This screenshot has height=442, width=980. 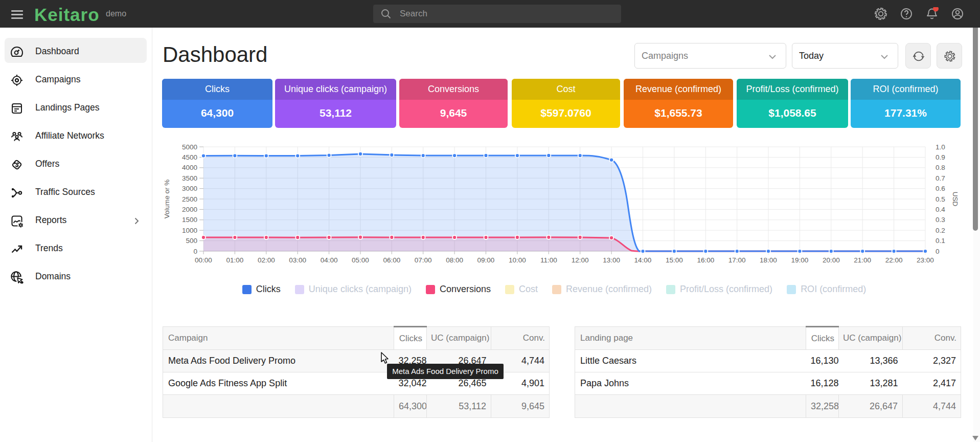 What do you see at coordinates (190, 230) in the screenshot?
I see `svg-text: 1000` at bounding box center [190, 230].